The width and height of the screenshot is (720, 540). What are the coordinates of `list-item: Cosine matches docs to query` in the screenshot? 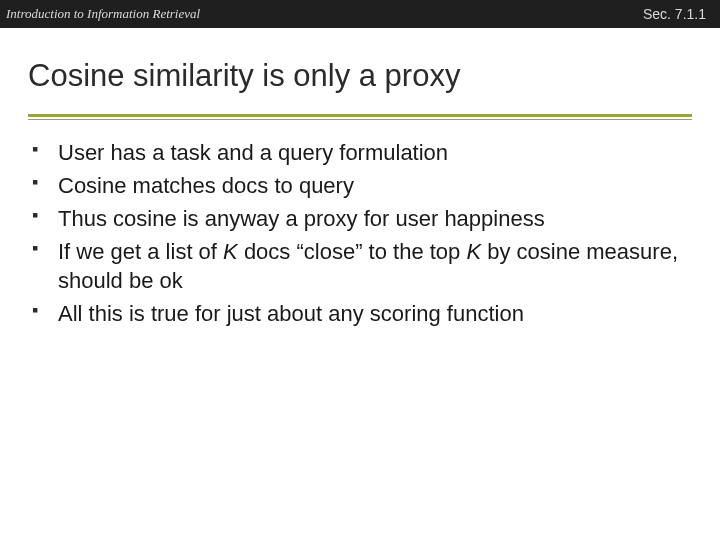 It's located at (360, 186).